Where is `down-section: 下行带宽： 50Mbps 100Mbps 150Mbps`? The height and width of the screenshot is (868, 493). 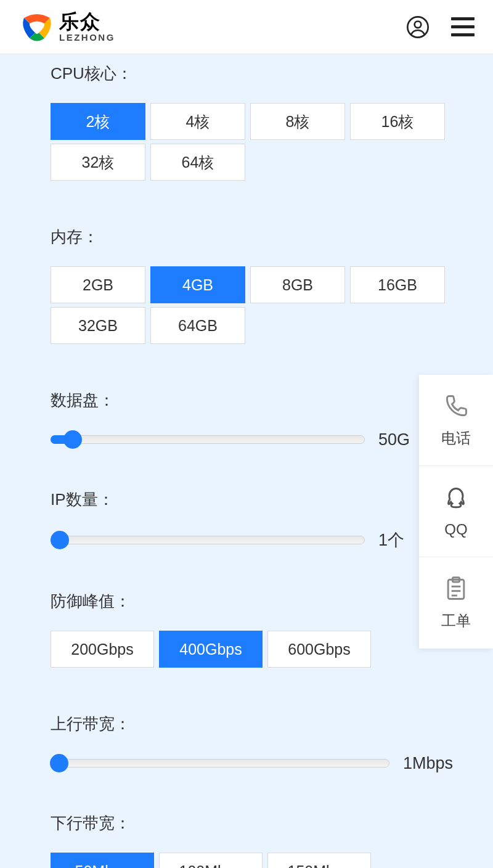
down-section: 下行带宽： 50Mbps 100Mbps 150Mbps is located at coordinates (246, 840).